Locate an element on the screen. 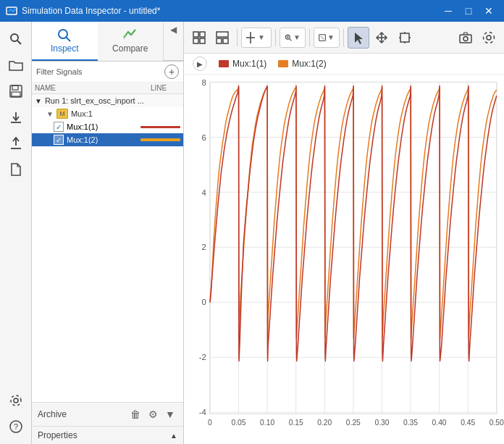 This screenshot has width=504, height=444. filter-signals-bar: Filter Signals + is located at coordinates (107, 72).